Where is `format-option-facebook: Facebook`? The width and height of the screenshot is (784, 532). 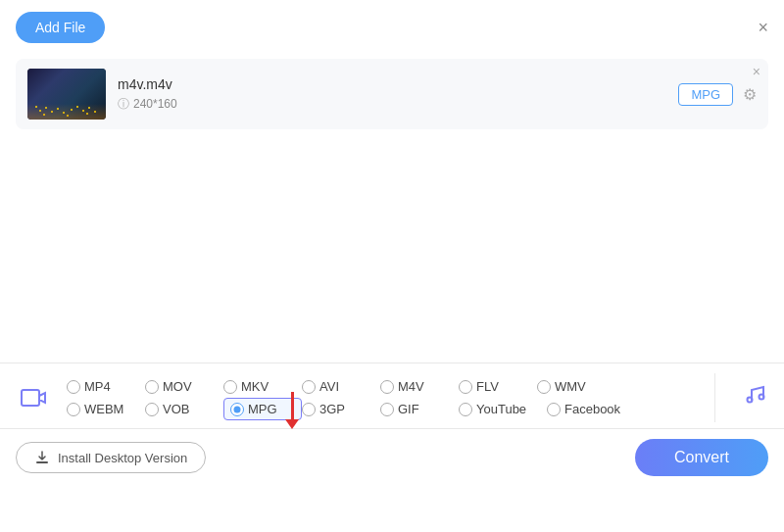
format-option-facebook: Facebook is located at coordinates (591, 410).